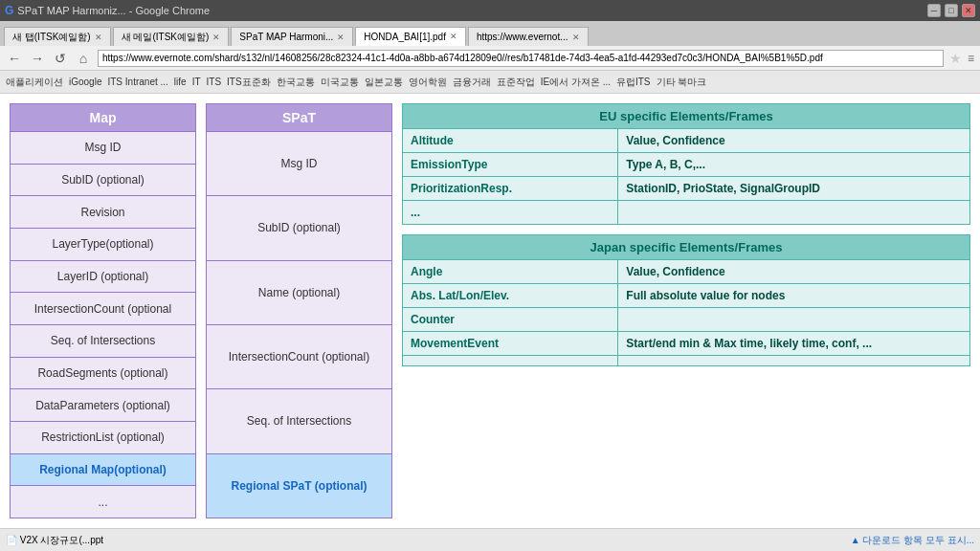  Describe the element at coordinates (300, 293) in the screenshot. I see `table-row: Name (optional)` at that location.